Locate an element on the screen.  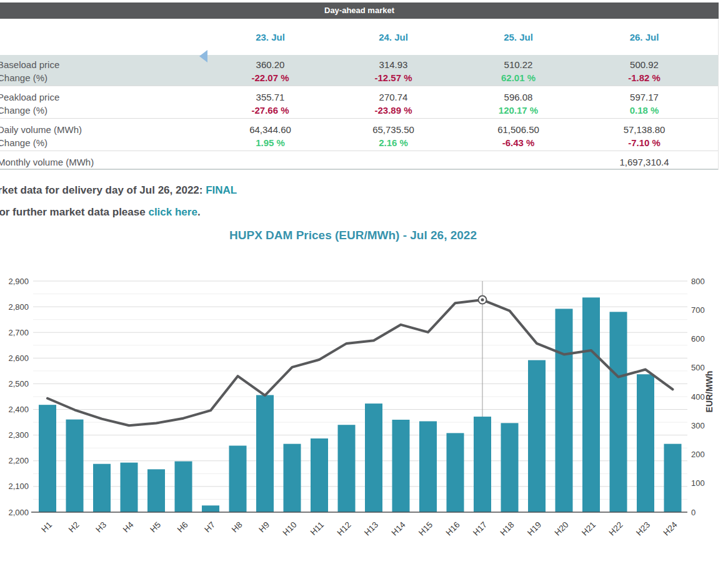
x-axis-label-H4: H4 is located at coordinates (129, 527).